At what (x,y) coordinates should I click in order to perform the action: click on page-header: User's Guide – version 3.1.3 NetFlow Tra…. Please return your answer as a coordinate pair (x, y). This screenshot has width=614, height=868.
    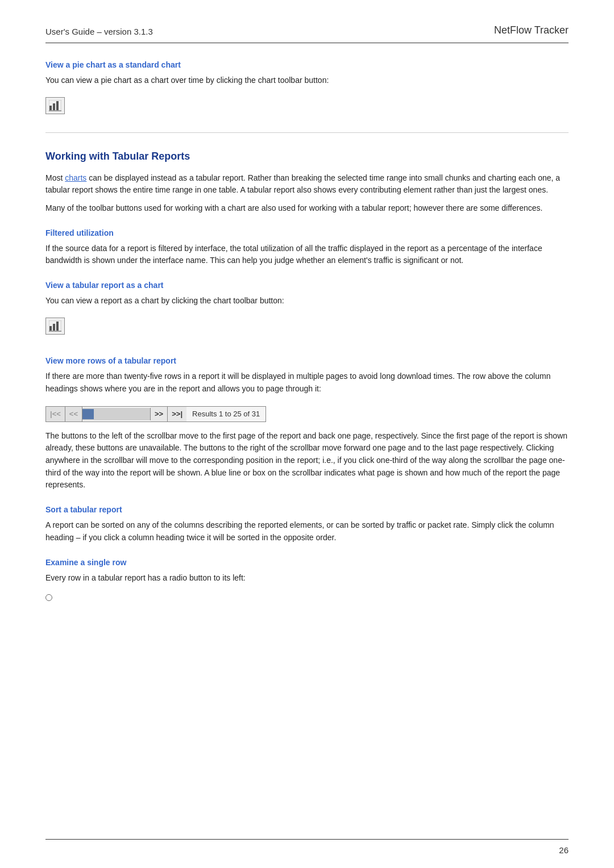
    Looking at the image, I should click on (307, 33).